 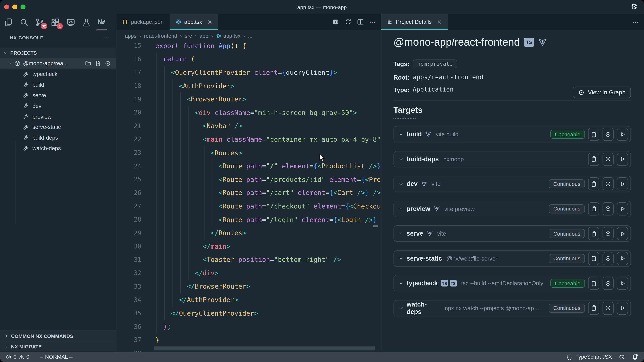 What do you see at coordinates (248, 47) in the screenshot?
I see `code-line: 15export function App() {` at bounding box center [248, 47].